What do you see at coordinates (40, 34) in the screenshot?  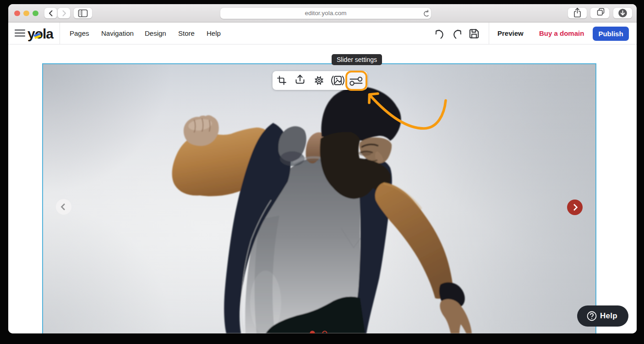 I see `svg-text: yola` at bounding box center [40, 34].